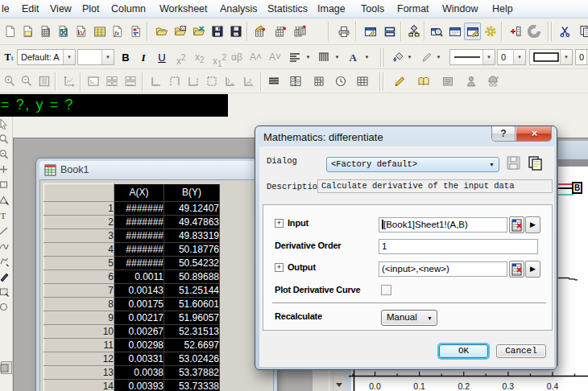  Describe the element at coordinates (200, 58) in the screenshot. I see `subscript-icon: x2` at that location.